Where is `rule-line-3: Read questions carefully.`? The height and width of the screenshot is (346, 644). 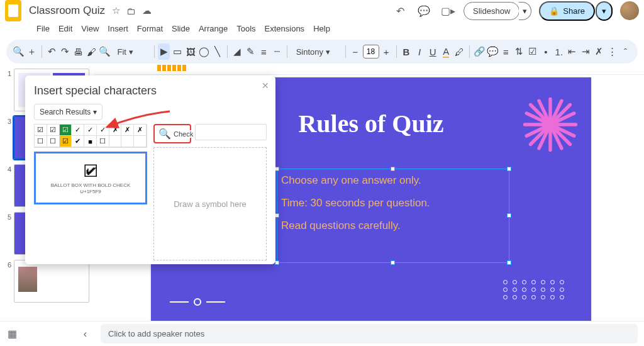 rule-line-3: Read questions carefully. is located at coordinates (393, 226).